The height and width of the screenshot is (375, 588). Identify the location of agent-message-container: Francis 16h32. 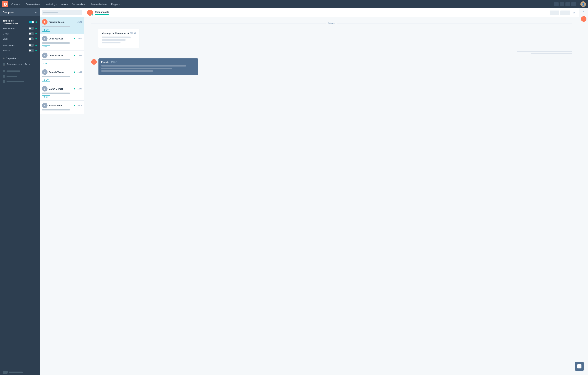
(332, 67).